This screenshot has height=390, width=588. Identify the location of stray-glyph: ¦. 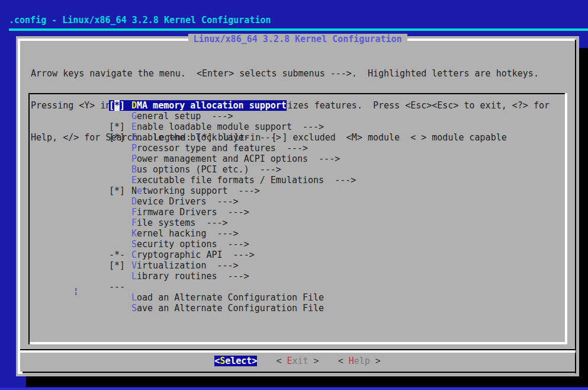
(76, 291).